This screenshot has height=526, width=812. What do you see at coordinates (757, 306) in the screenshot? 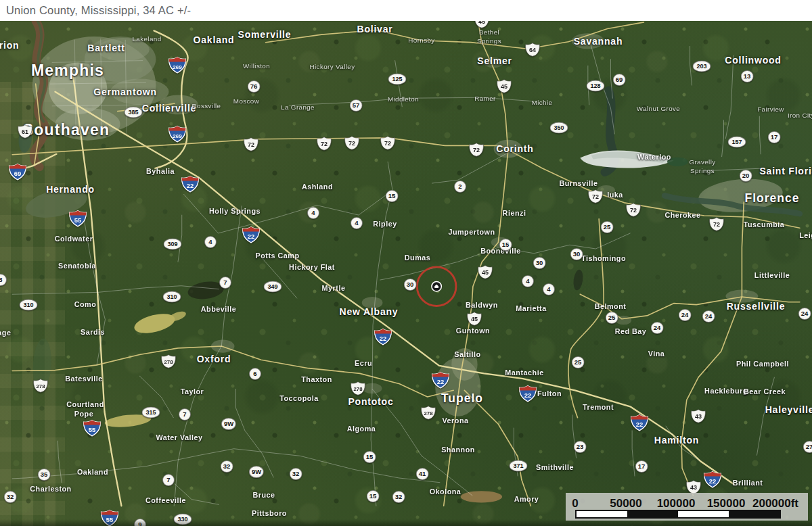
I see `city-label: Russellville` at bounding box center [757, 306].